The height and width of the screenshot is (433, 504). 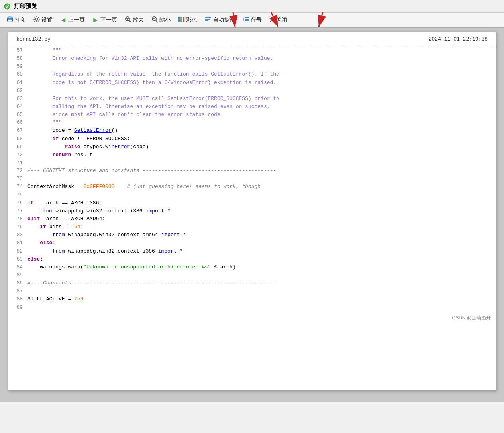 What do you see at coordinates (252, 308) in the screenshot?
I see `code-line-89: 89` at bounding box center [252, 308].